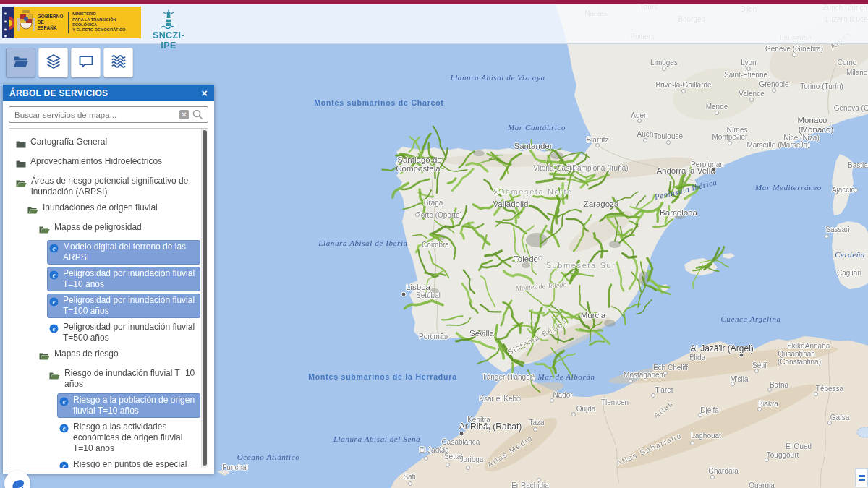 The height and width of the screenshot is (488, 868). I want to click on close-icon: ×, so click(205, 93).